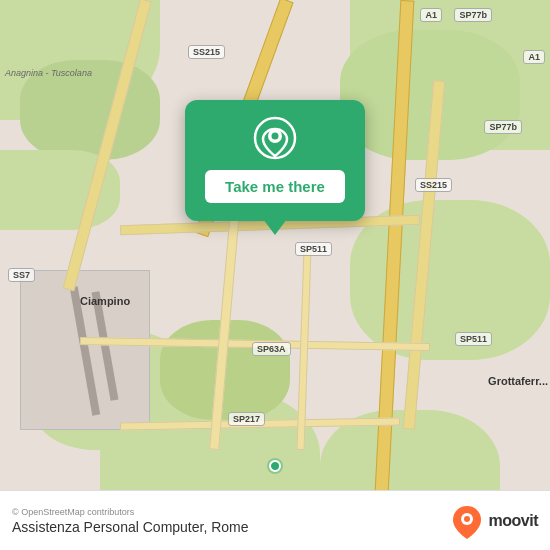 The width and height of the screenshot is (550, 550). Describe the element at coordinates (275, 138) in the screenshot. I see `location-pin-icon` at that location.